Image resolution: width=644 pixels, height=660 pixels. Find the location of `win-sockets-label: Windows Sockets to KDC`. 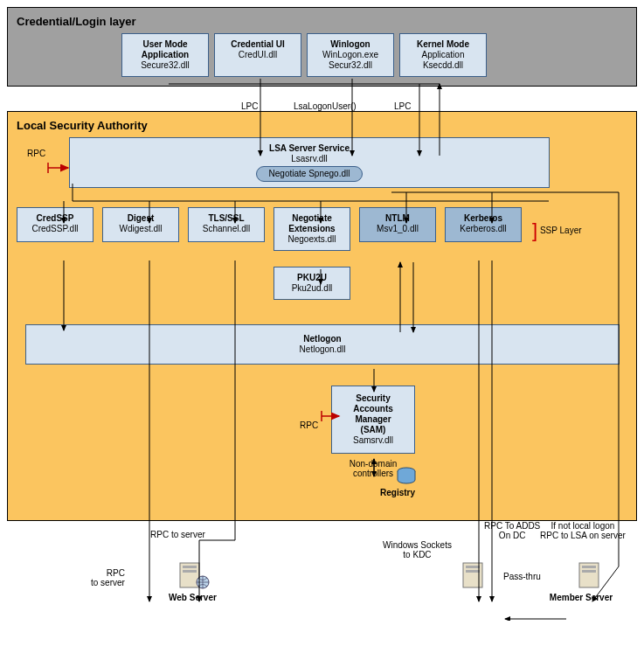

win-sockets-label: Windows Sockets to KDC is located at coordinates (418, 550).